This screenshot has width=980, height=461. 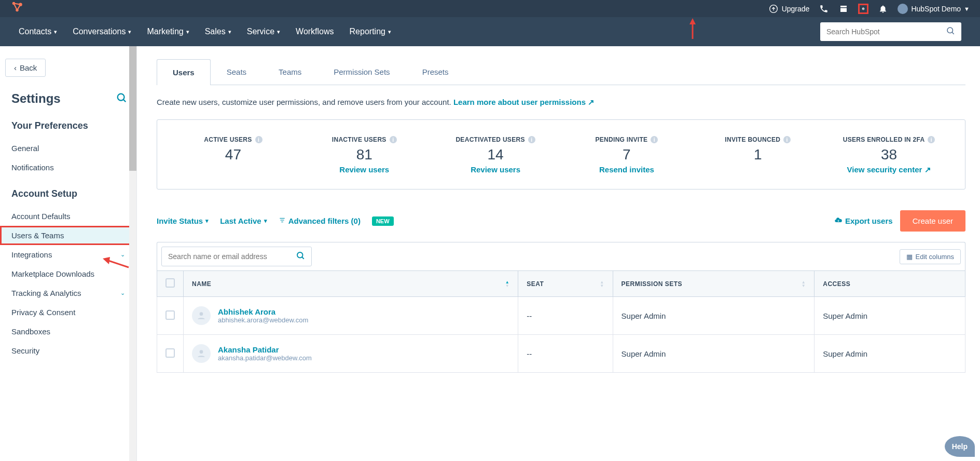 I want to click on stat-active-users: ACTIVE USERSi 47, so click(x=233, y=155).